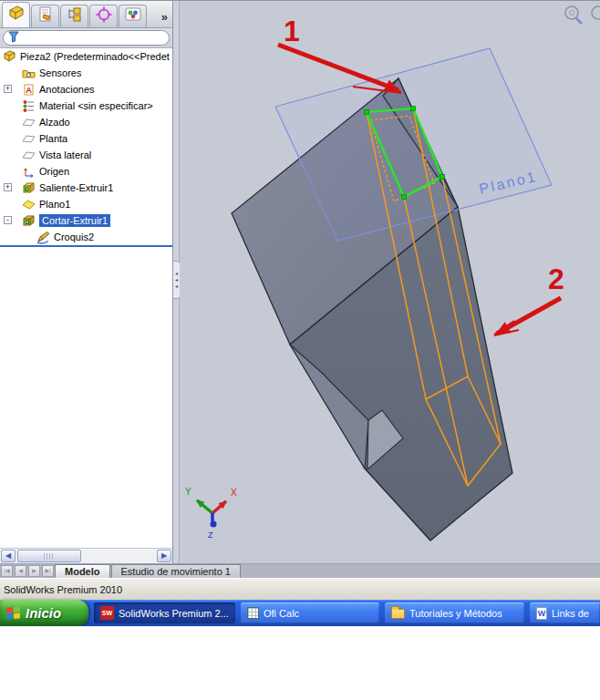 This screenshot has width=600, height=700. What do you see at coordinates (9, 57) in the screenshot?
I see `part-icon` at bounding box center [9, 57].